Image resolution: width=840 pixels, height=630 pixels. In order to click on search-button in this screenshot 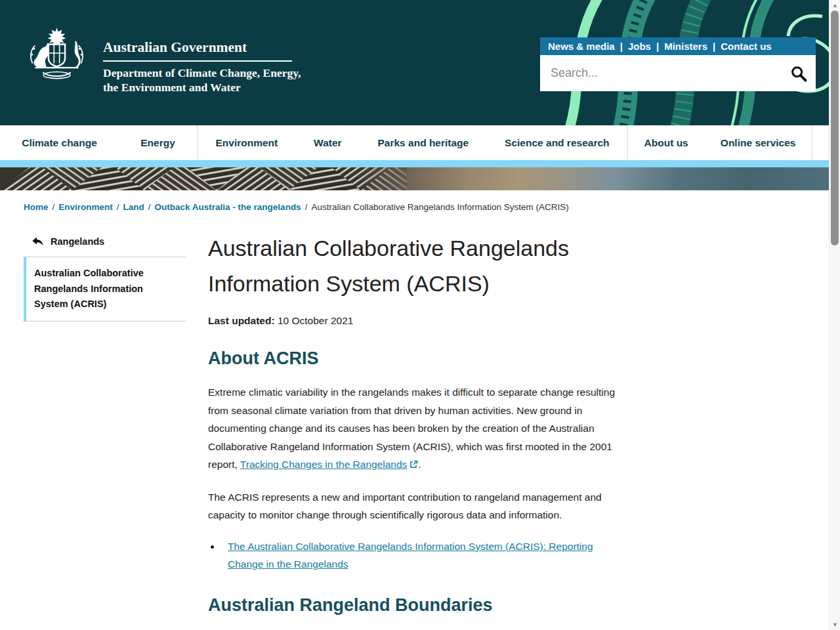, I will do `click(799, 74)`.